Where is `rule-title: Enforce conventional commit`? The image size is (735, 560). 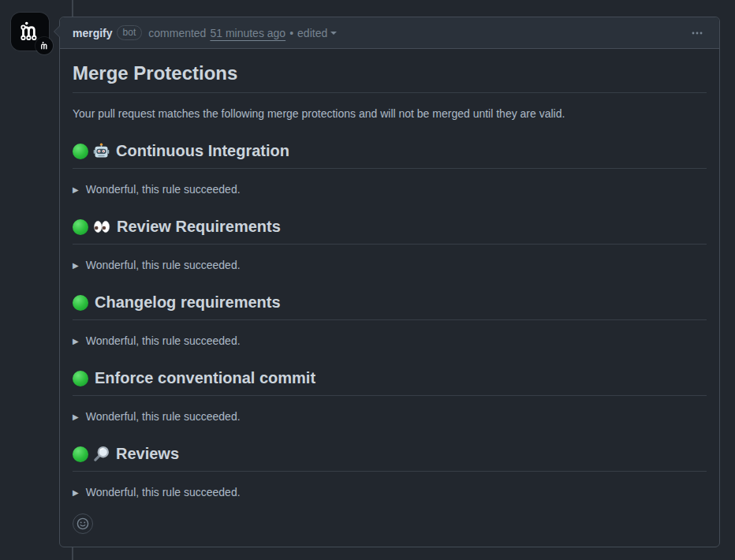 rule-title: Enforce conventional commit is located at coordinates (205, 379).